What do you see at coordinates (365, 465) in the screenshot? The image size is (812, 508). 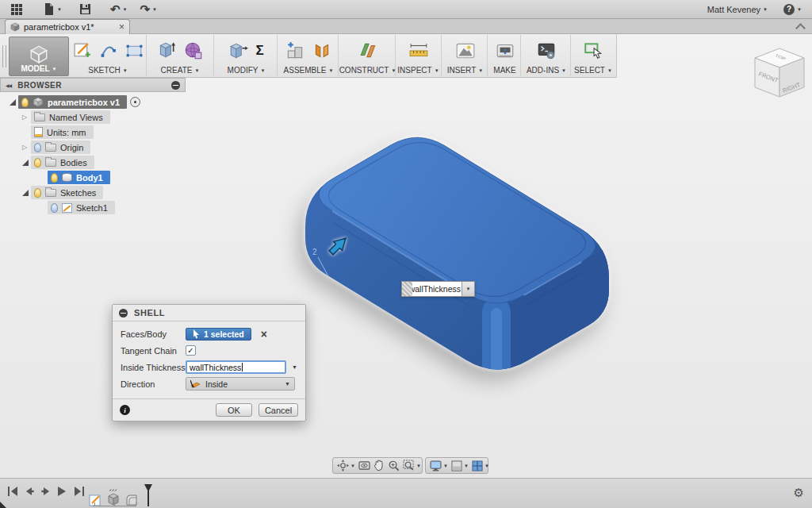 I see `look-at-button` at bounding box center [365, 465].